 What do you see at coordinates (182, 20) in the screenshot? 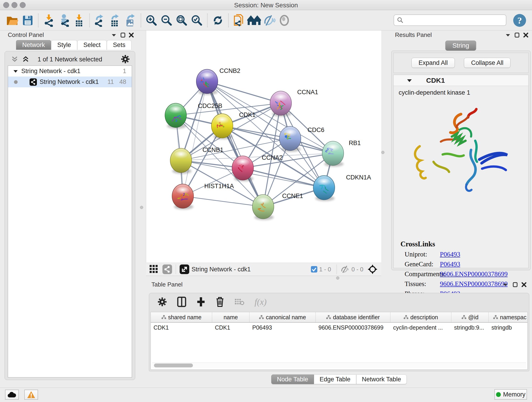
I see `fit-content-button` at bounding box center [182, 20].